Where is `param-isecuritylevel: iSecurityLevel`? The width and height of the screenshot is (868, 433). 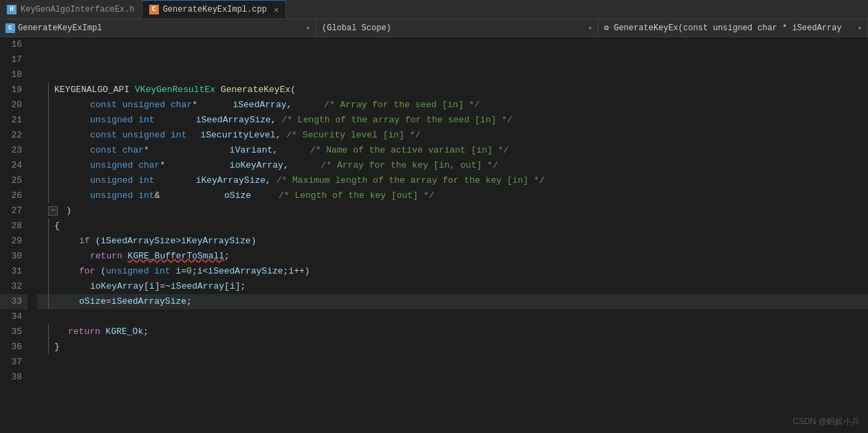 param-isecuritylevel: iSecurityLevel is located at coordinates (238, 135).